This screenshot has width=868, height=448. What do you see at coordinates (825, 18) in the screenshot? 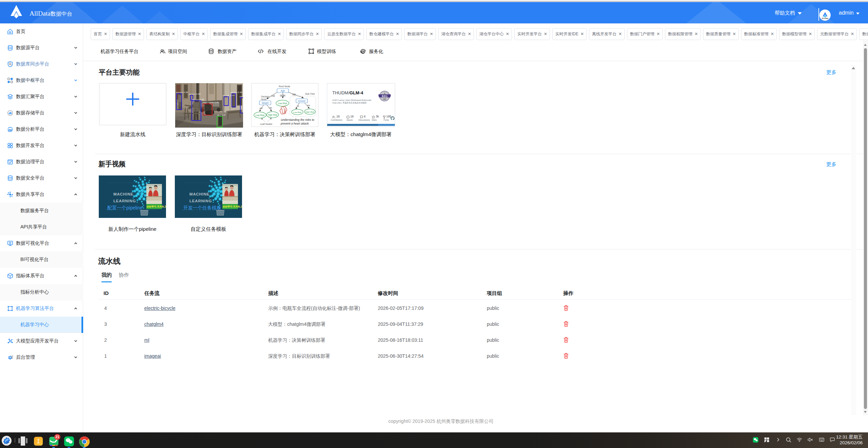
I see `svg-text: ALLData` at bounding box center [825, 18].